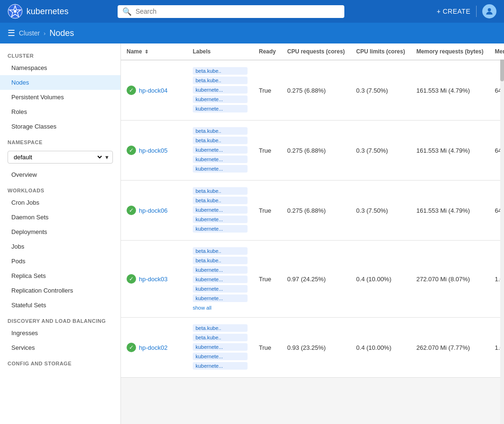  Describe the element at coordinates (25, 333) in the screenshot. I see `sidebar-label-ingresses: Ingresses` at that location.